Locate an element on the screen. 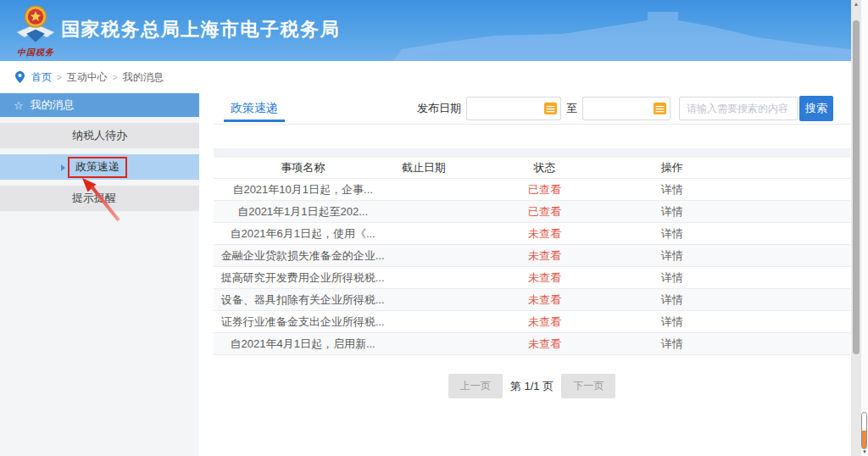 Image resolution: width=868 pixels, height=456 pixels. great-wall-background-image is located at coordinates (631, 31).